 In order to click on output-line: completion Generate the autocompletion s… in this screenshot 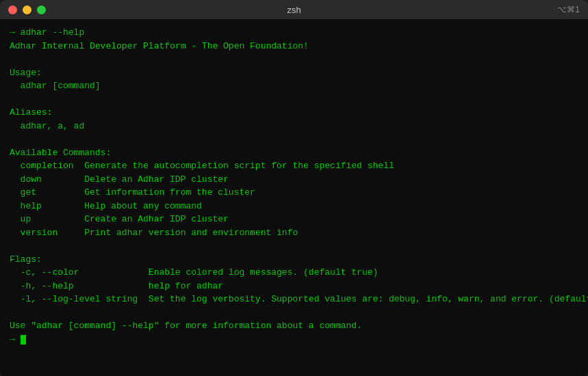, I will do `click(294, 166)`.